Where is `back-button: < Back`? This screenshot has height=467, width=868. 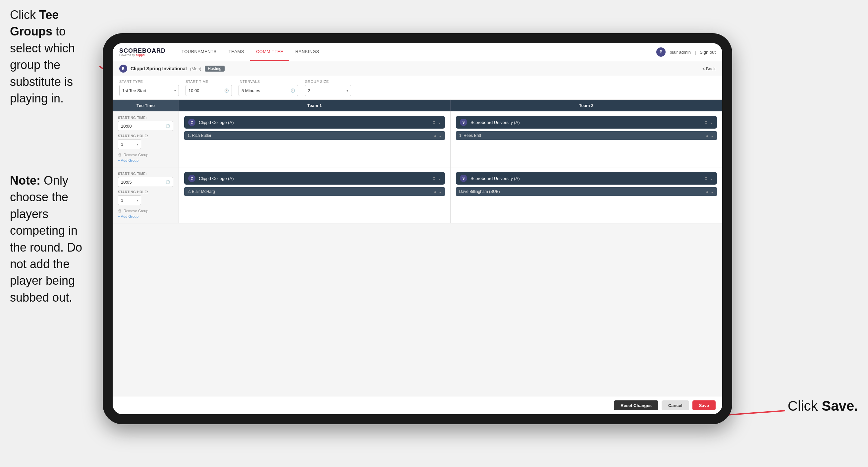 back-button: < Back is located at coordinates (709, 69).